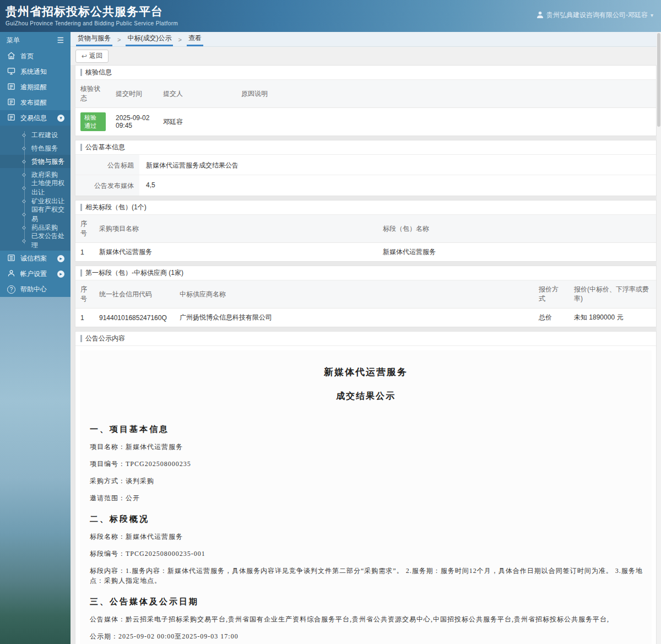 The height and width of the screenshot is (644, 661). What do you see at coordinates (367, 554) in the screenshot?
I see `doc-paragraph: 标段编号：TPCG202508000235-001` at bounding box center [367, 554].